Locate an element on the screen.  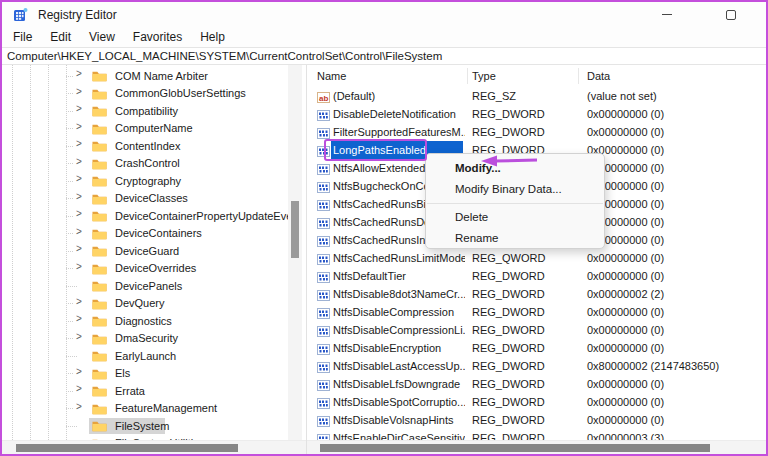
tree-item-label: Errata is located at coordinates (130, 391).